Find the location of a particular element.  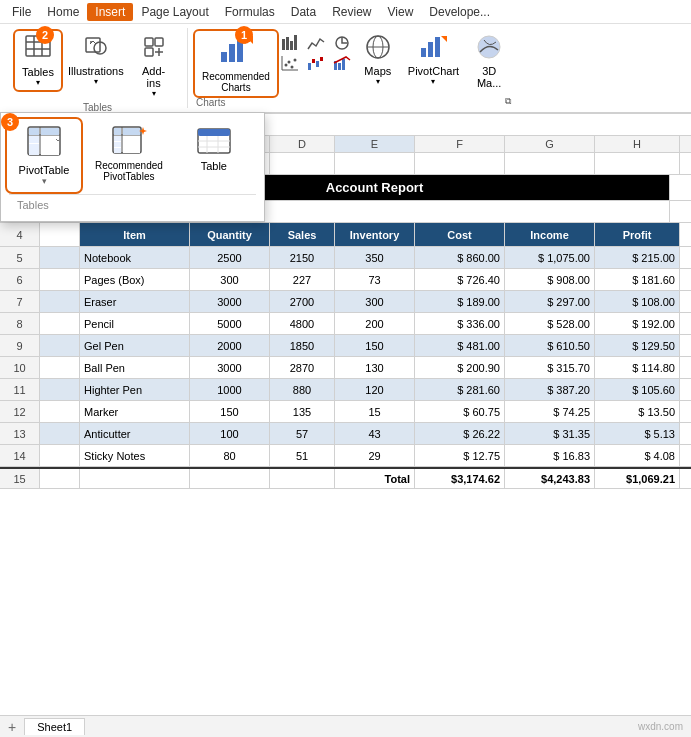

menu-file: File is located at coordinates (22, 12).